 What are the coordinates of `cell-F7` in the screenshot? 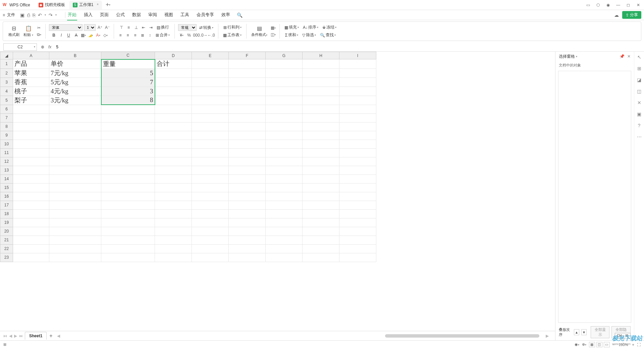 It's located at (247, 118).